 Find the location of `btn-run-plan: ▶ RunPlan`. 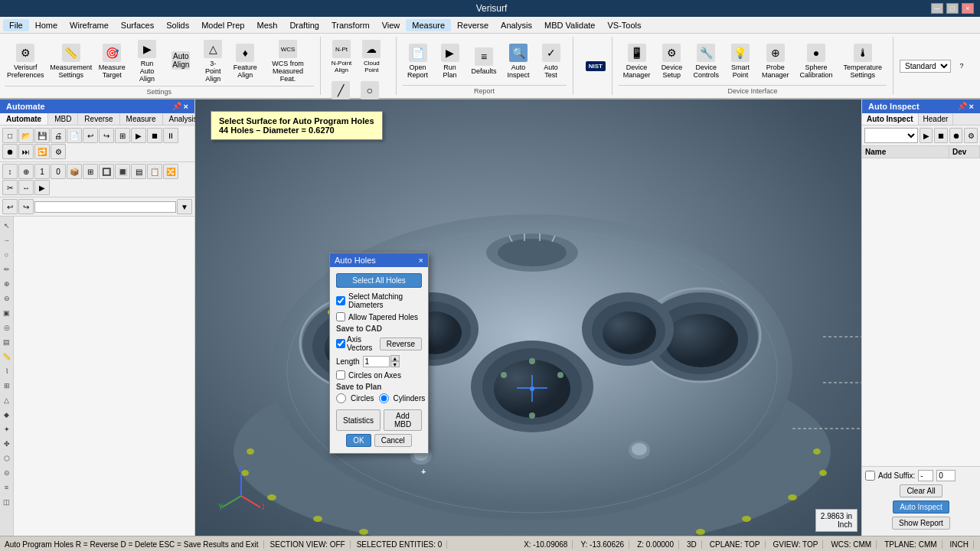

btn-run-plan: ▶ RunPlan is located at coordinates (450, 61).